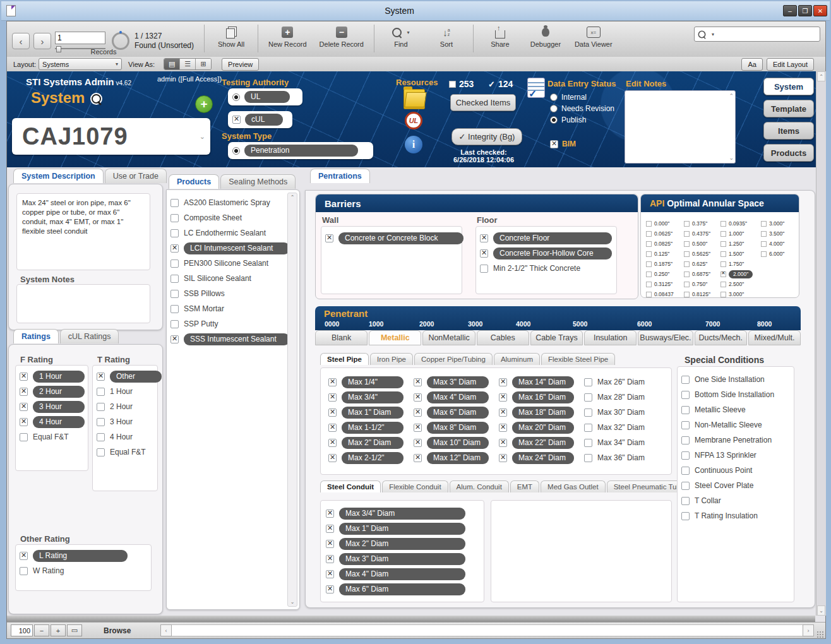 This screenshot has width=831, height=644. What do you see at coordinates (265, 97) in the screenshot?
I see `testing-authority-ul-field: UL` at bounding box center [265, 97].